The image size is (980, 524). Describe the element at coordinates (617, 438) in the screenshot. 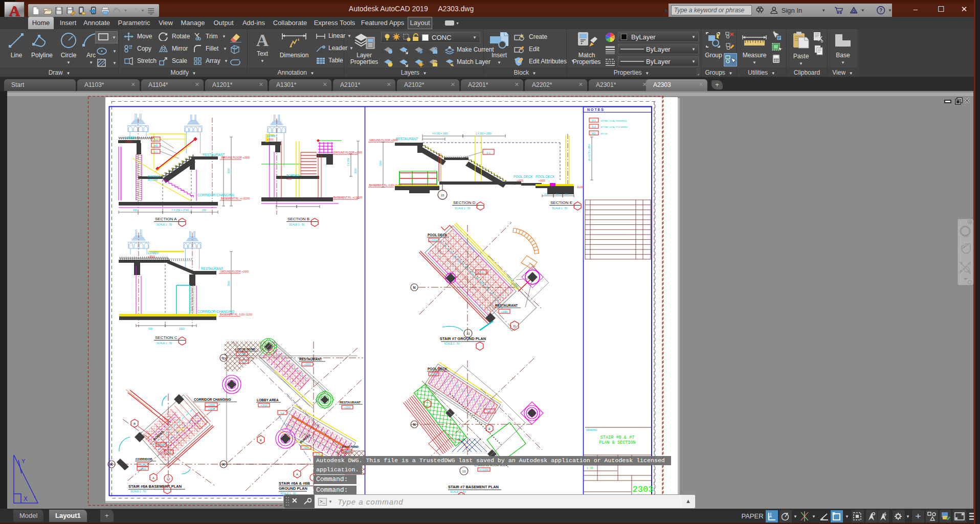

I see `svg-text: STAIR #6 & #7` at that location.